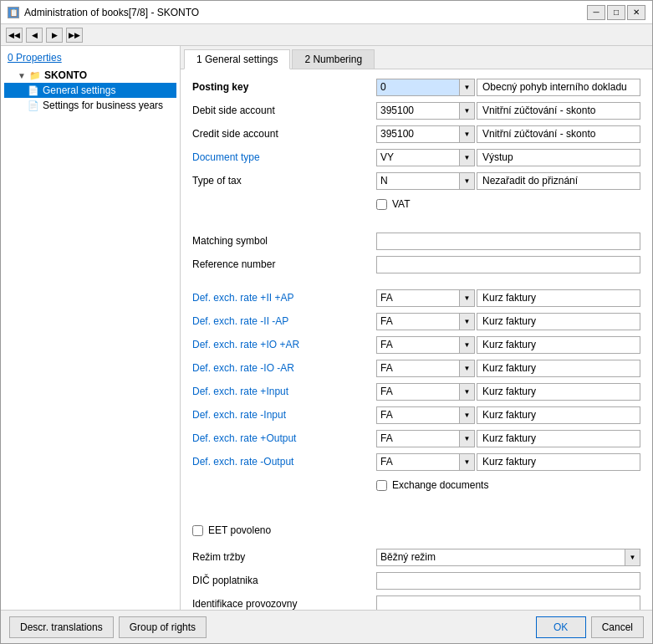 Image resolution: width=653 pixels, height=644 pixels. Describe the element at coordinates (416, 580) in the screenshot. I see `dic-poplatnika-row: DIČ poplatnika` at that location.